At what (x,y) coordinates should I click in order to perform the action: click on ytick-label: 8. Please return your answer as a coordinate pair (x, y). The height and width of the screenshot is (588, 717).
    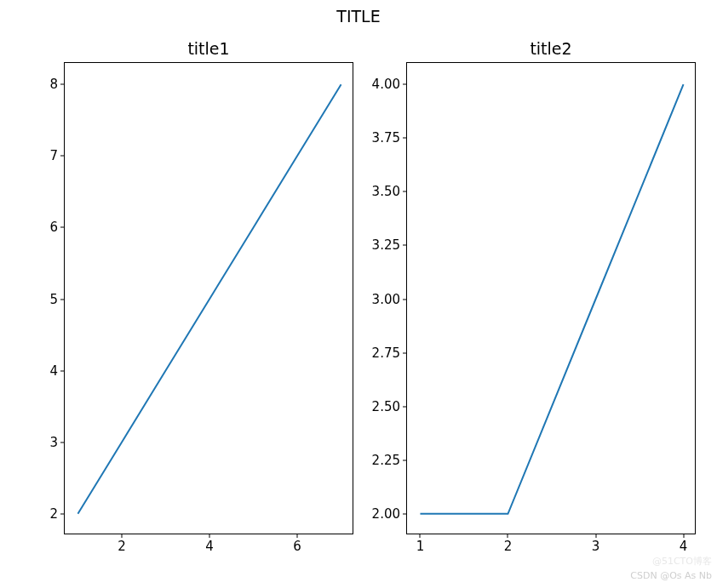
    Looking at the image, I should click on (57, 84).